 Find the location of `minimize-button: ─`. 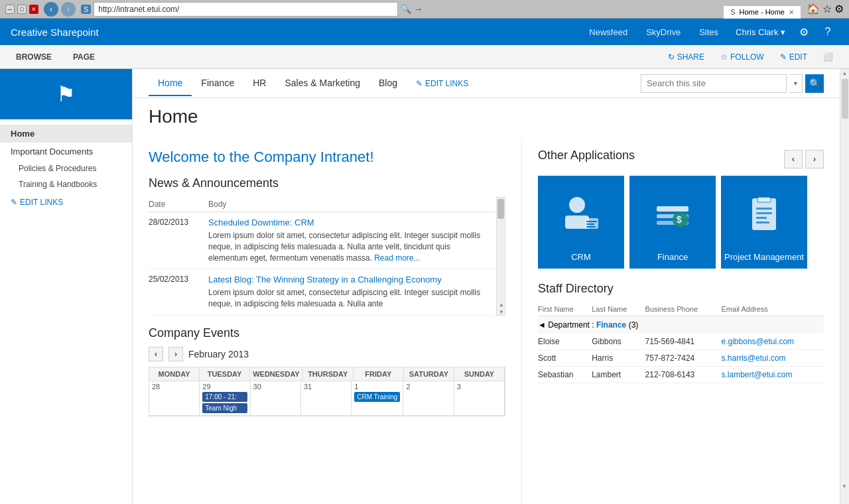

minimize-button: ─ is located at coordinates (10, 9).